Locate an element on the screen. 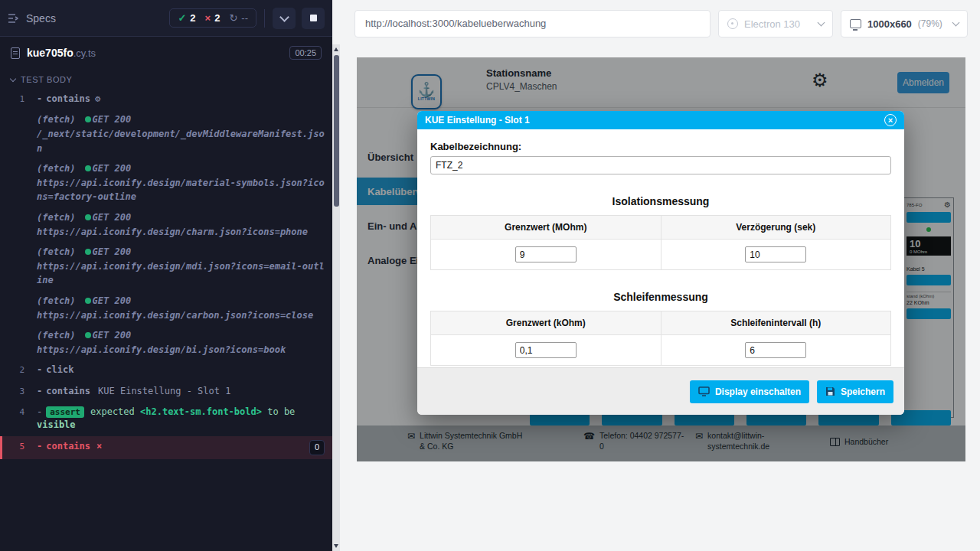 The image size is (980, 551). line-number: 5 is located at coordinates (20, 448).